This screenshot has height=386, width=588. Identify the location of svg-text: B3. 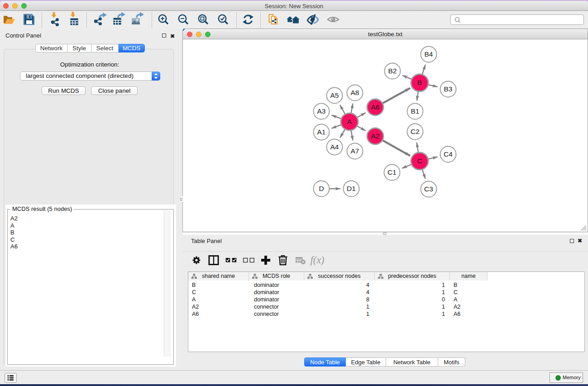
(448, 89).